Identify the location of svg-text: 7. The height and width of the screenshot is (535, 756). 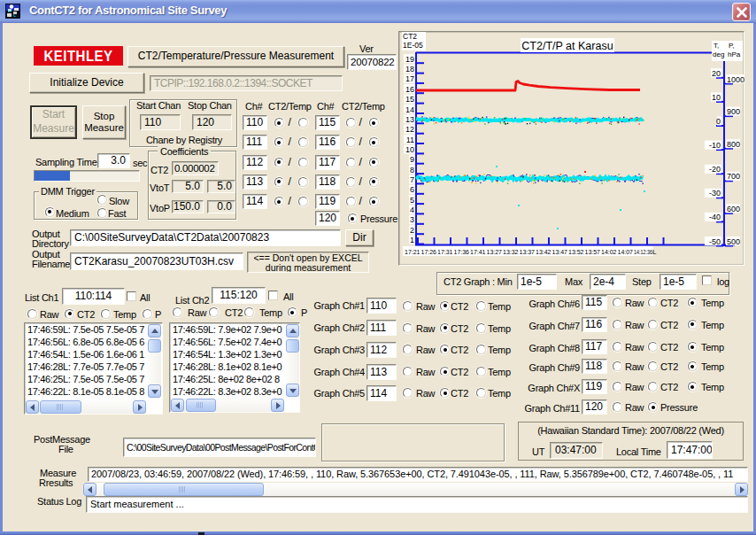
(413, 180).